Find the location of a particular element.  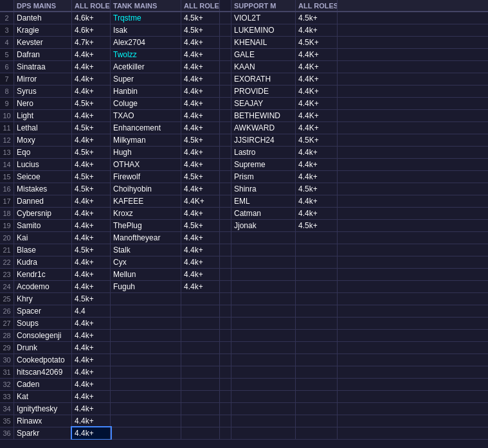

support-name: KAAN is located at coordinates (264, 67).